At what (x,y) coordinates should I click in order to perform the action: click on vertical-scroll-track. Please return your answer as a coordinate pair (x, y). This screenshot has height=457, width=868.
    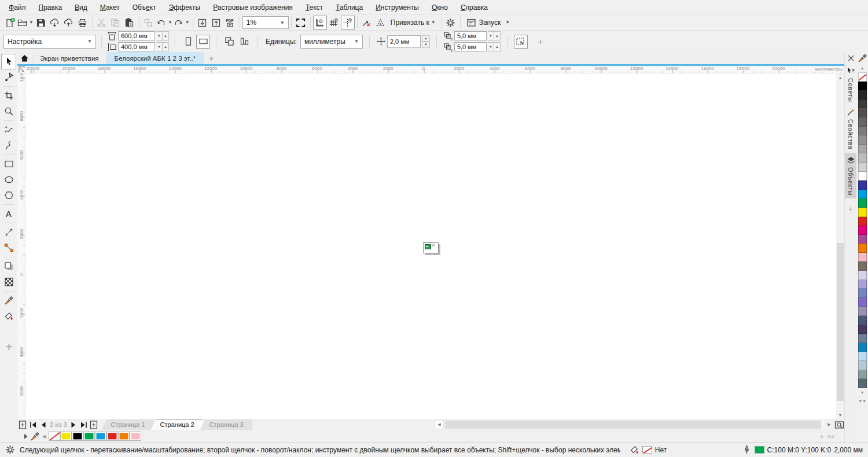
    Looking at the image, I should click on (840, 246).